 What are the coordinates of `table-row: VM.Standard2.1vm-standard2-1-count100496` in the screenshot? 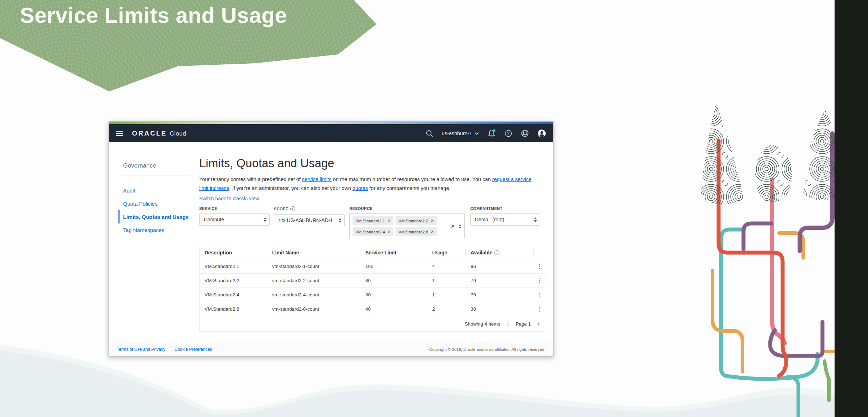 It's located at (373, 266).